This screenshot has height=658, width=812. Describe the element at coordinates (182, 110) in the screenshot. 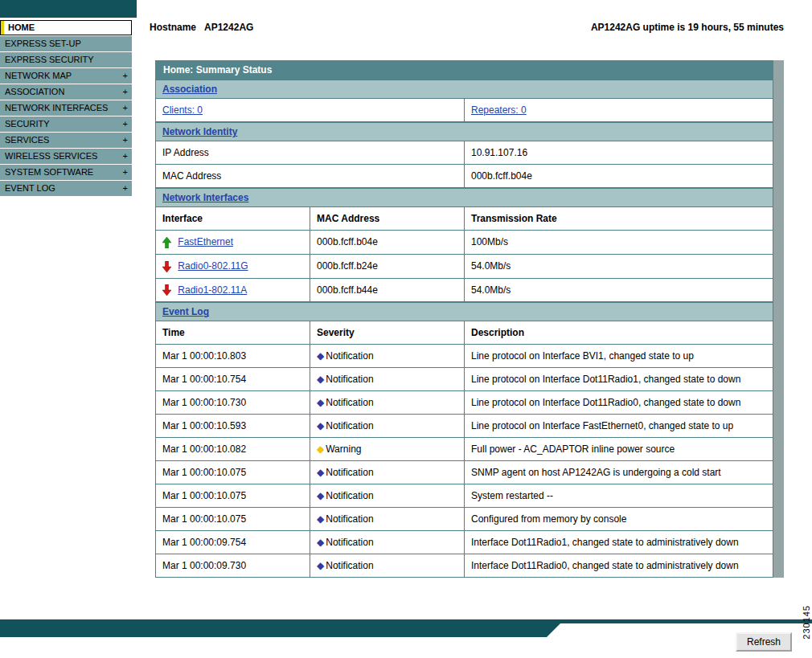

I see `clients-link: Clients: 0` at that location.